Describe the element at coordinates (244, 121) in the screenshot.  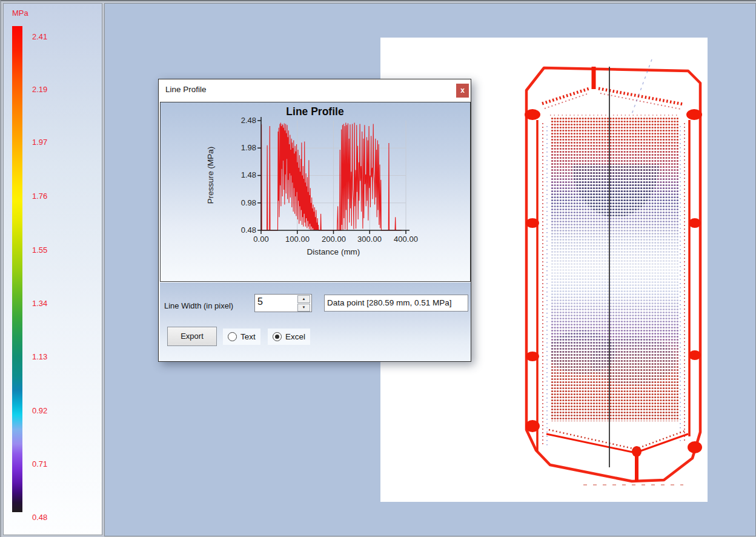
I see `ytick-label: 2.48` at that location.